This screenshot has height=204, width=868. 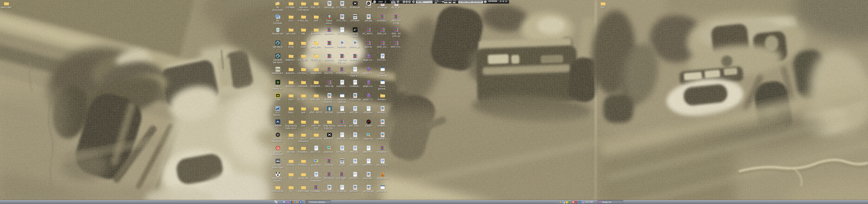 What do you see at coordinates (493, 1) in the screenshot?
I see `svg-text: PL` at bounding box center [493, 1].